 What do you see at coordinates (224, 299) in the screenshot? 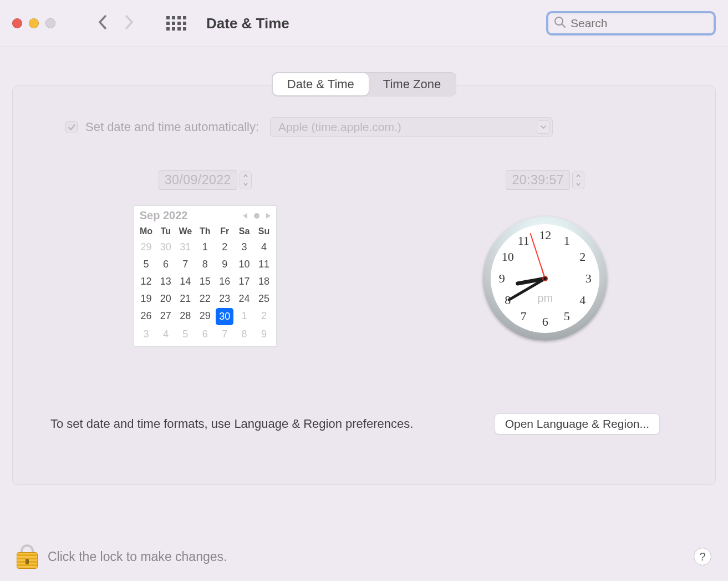
I see `calendar-day: 23` at bounding box center [224, 299].